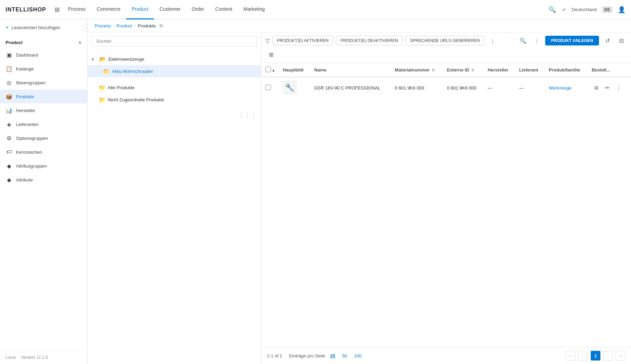  I want to click on table-header: ▾ Hauptbild Name Materialnummer ⇅ Extern…, so click(446, 70).